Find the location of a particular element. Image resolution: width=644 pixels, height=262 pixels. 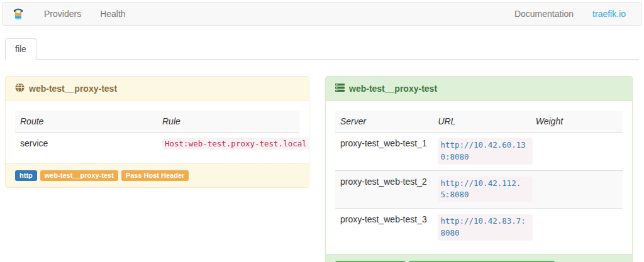

url-cell: http://10.42.83.7:8080 is located at coordinates (482, 227).